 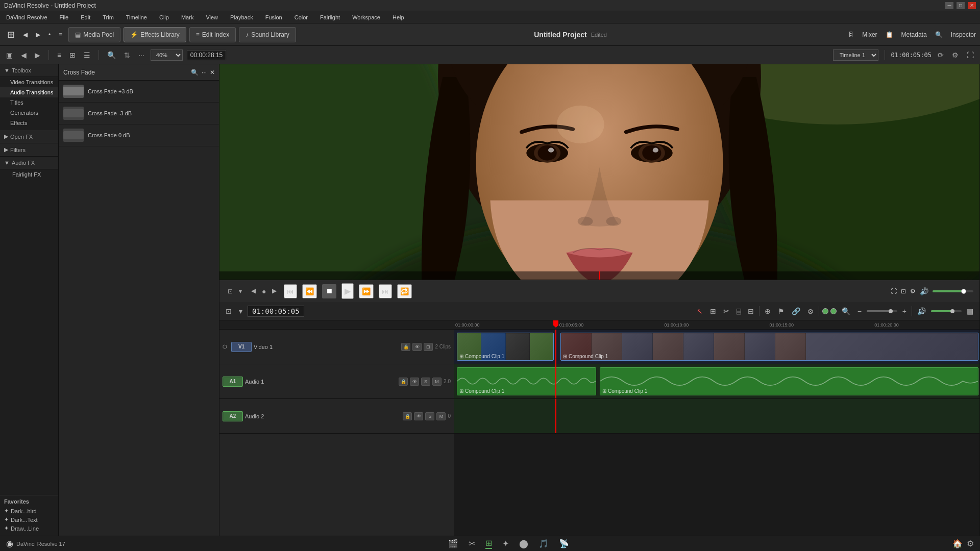 I want to click on crossfade-item-1: Cross Fade +3 dB, so click(x=139, y=92).